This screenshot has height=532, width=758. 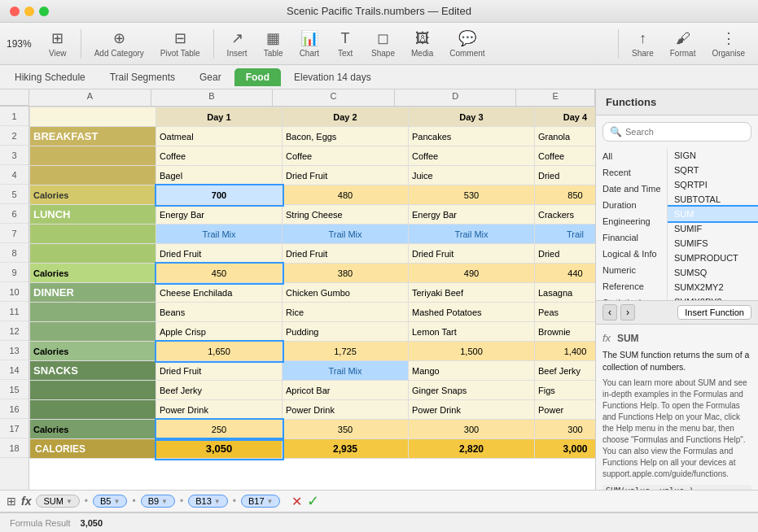 I want to click on cell-a15, so click(x=93, y=390).